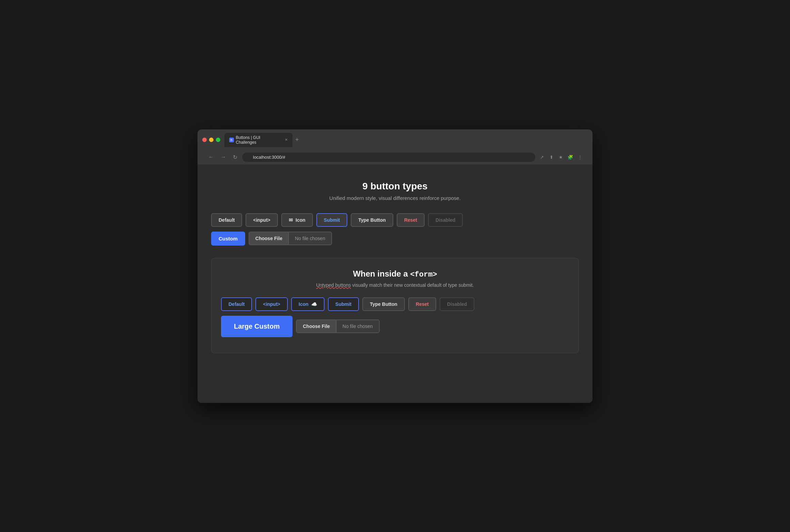 The image size is (790, 532). What do you see at coordinates (395, 186) in the screenshot?
I see `page-title: 9 button types` at bounding box center [395, 186].